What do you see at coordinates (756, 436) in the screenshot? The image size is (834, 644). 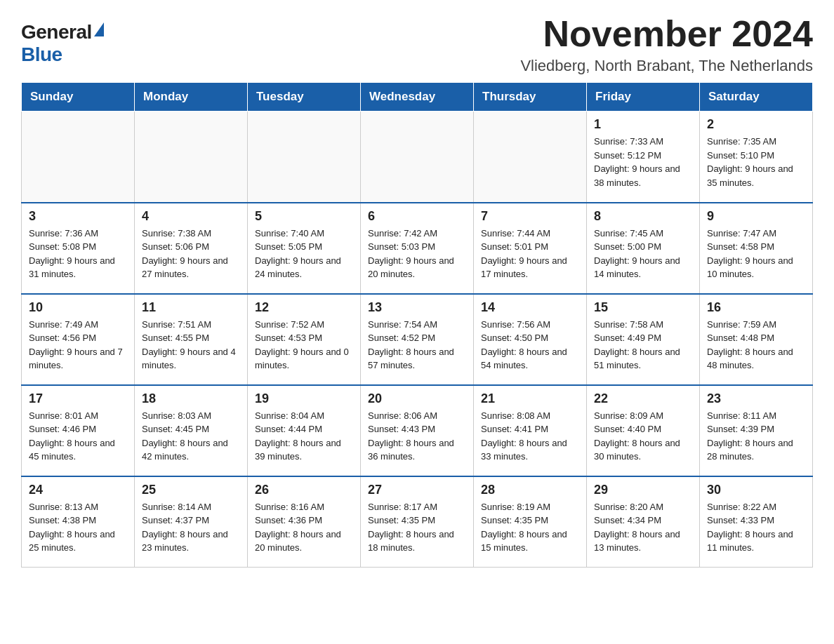 I see `day-info: Sunrise: 8:11 AM Sunset: 4:39 PM Dayligh…` at bounding box center [756, 436].